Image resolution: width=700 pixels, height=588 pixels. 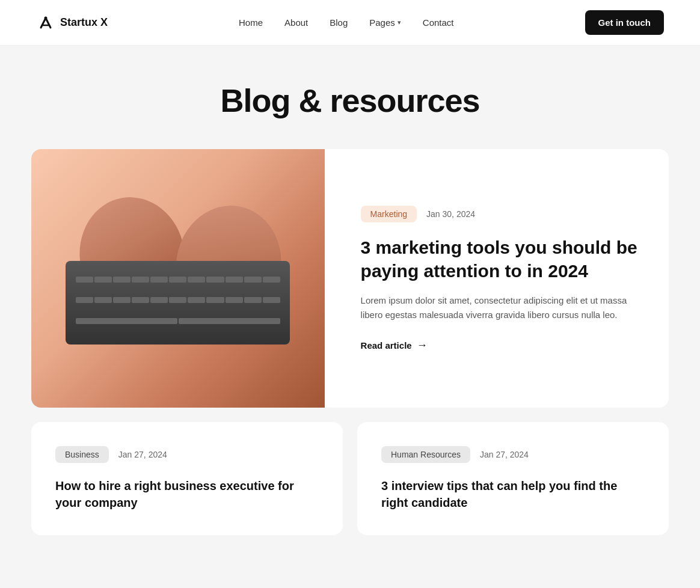 I want to click on featured-tag-date-row: Marketing Jan 30, 2024, so click(x=500, y=214).